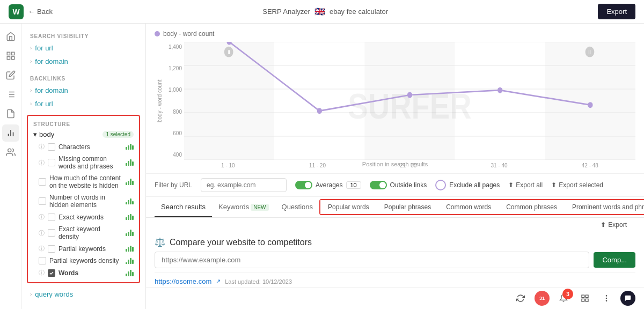 This screenshot has width=644, height=309. Describe the element at coordinates (521, 298) in the screenshot. I see `refresh-button` at that location.